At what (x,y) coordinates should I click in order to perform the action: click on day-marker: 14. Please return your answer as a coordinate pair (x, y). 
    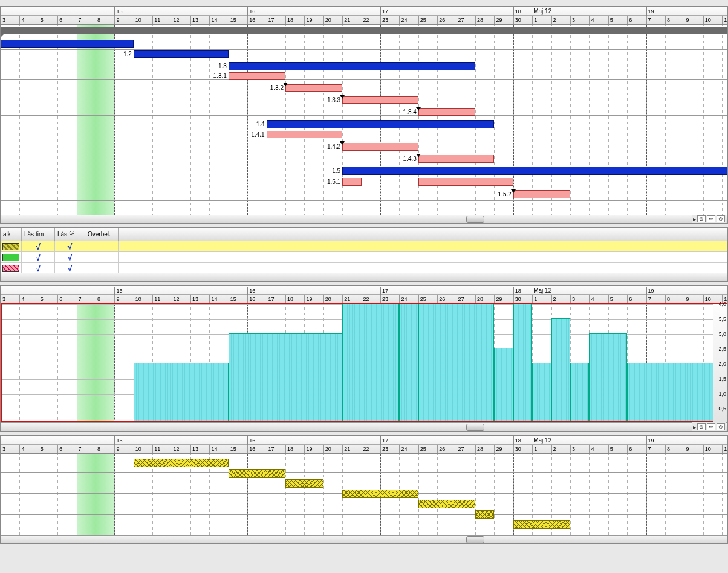
    Looking at the image, I should click on (213, 299).